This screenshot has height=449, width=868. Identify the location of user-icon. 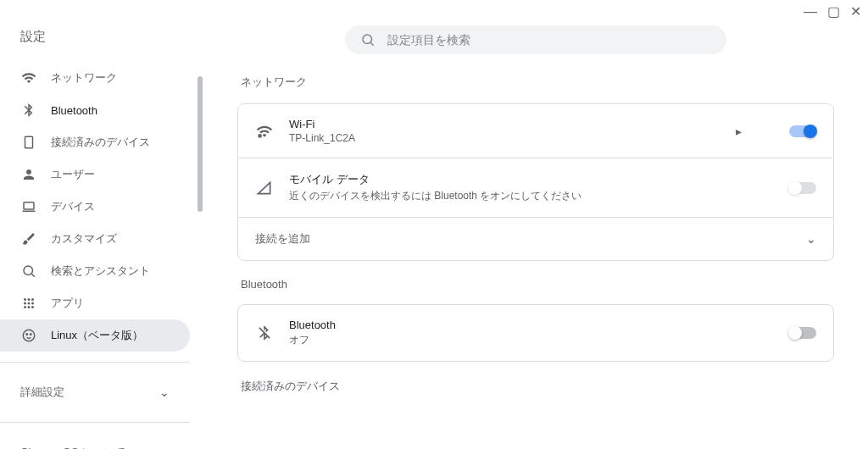
(29, 175).